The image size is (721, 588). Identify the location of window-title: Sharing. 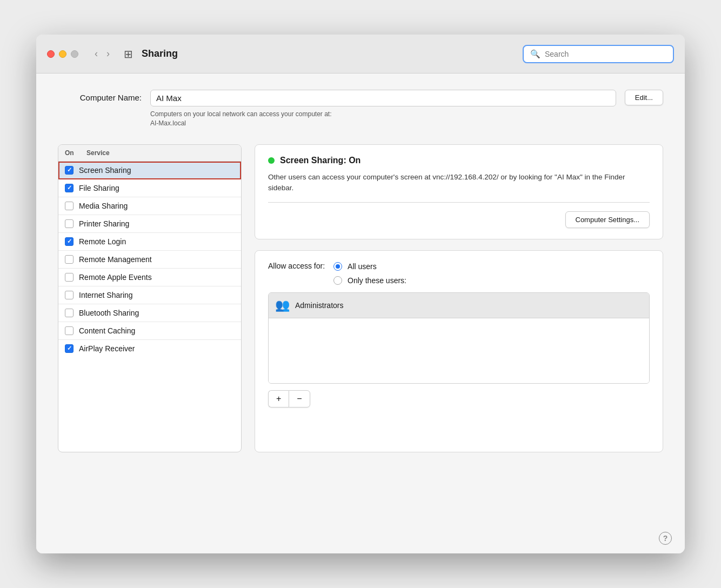
(328, 54).